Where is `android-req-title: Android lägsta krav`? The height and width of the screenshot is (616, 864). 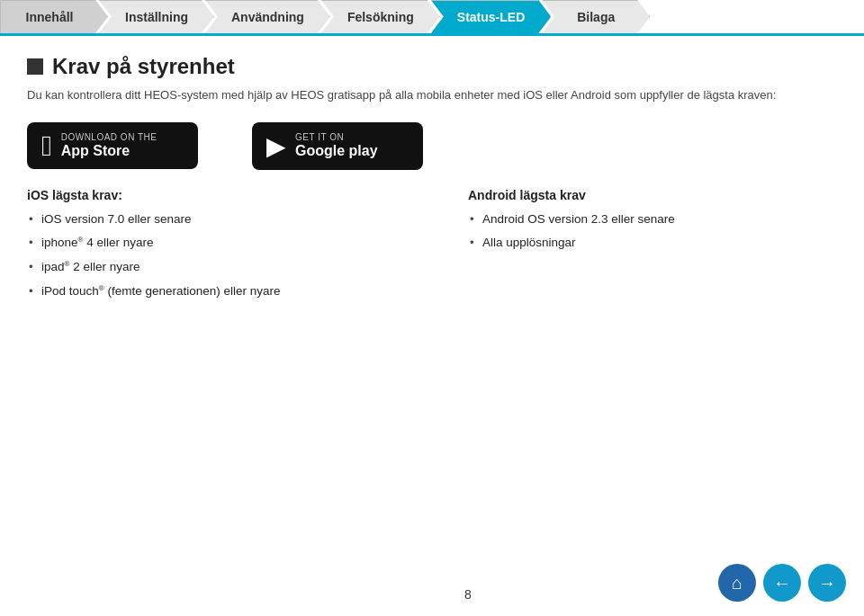
android-req-title: Android lägsta krav is located at coordinates (652, 195).